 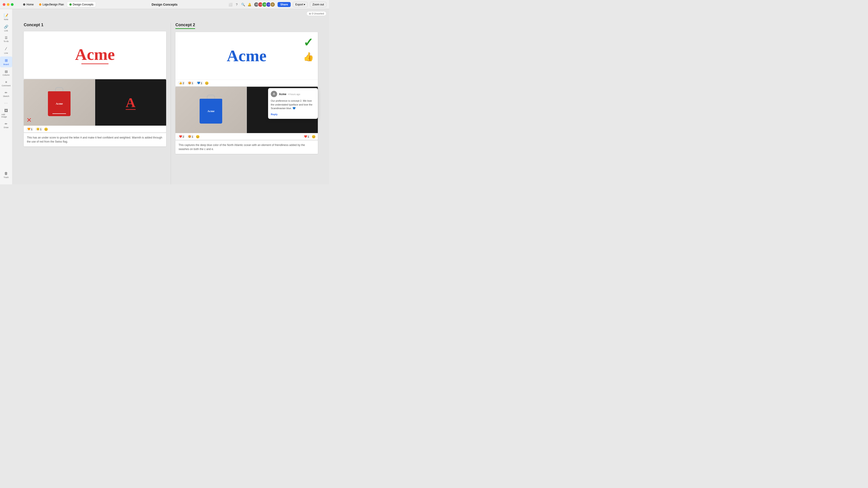 What do you see at coordinates (95, 55) in the screenshot?
I see `concept-1-acme-text: Acme` at bounding box center [95, 55].